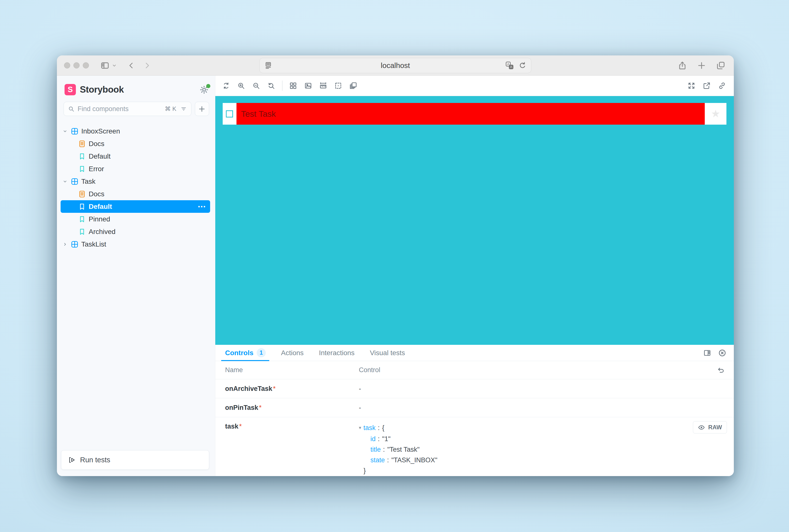  Describe the element at coordinates (702, 65) in the screenshot. I see `new-tab-button` at that location.